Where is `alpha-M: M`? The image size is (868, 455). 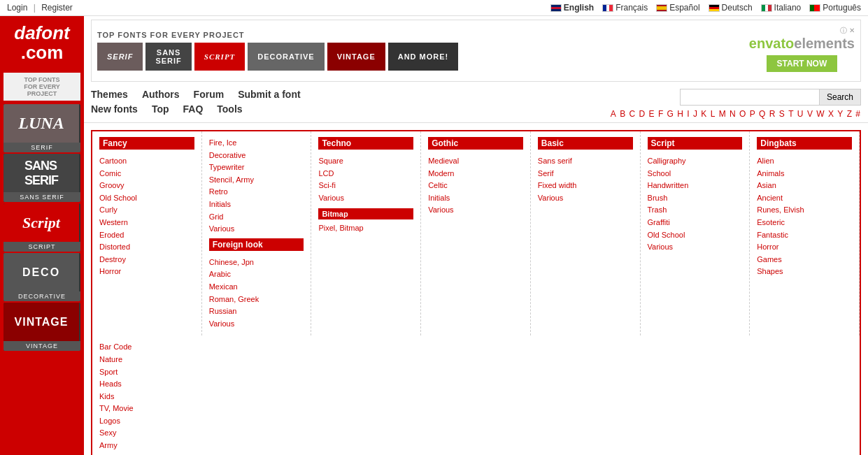
alpha-M: M is located at coordinates (723, 114).